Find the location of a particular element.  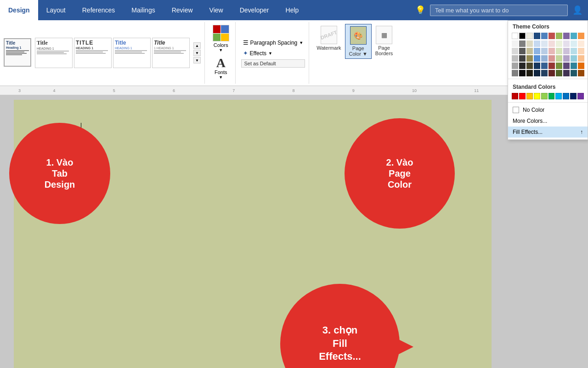

theme-thumb-2: TITLE HEADING 1 is located at coordinates (93, 53).